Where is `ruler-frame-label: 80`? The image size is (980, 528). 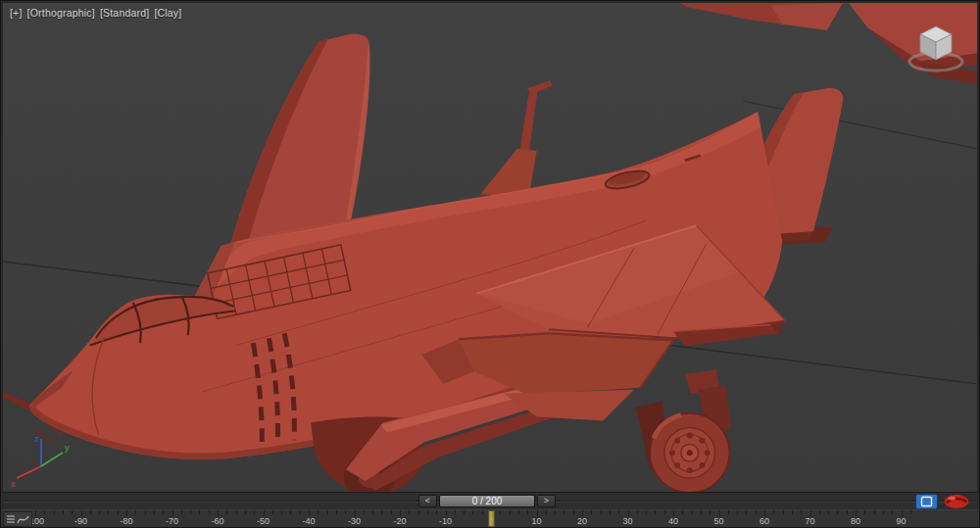
ruler-frame-label: 80 is located at coordinates (856, 521).